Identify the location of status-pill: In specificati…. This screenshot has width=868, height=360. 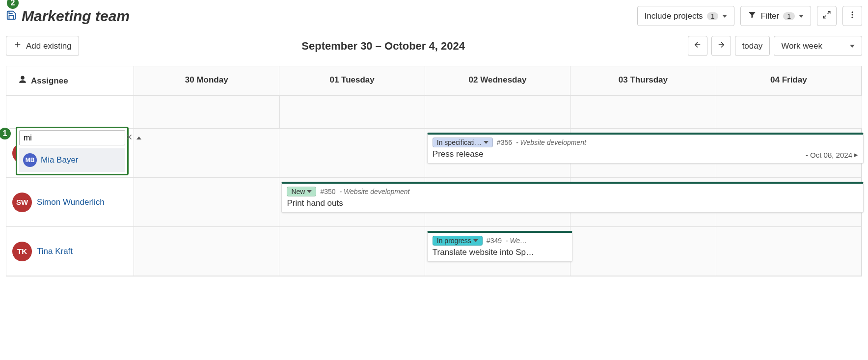
(462, 142).